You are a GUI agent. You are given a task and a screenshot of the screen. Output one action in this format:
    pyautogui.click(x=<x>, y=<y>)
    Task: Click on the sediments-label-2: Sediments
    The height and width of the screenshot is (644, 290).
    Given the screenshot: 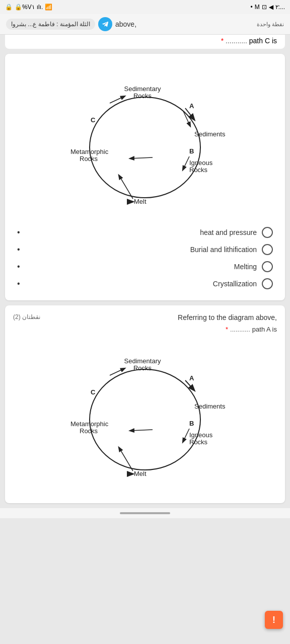 What is the action you would take?
    pyautogui.click(x=210, y=407)
    